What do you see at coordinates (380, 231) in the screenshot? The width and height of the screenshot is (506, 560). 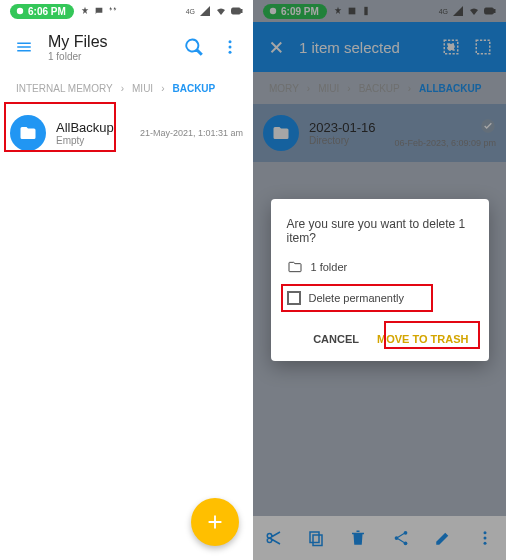 I see `dialog-title: Are you sure you want to delete 1 item?` at bounding box center [380, 231].